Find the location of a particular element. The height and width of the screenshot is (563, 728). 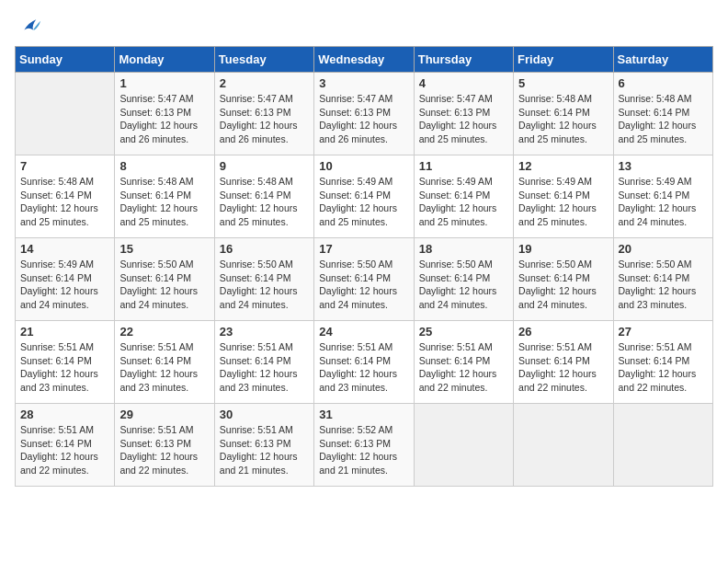

day-number: 25 is located at coordinates (463, 331).